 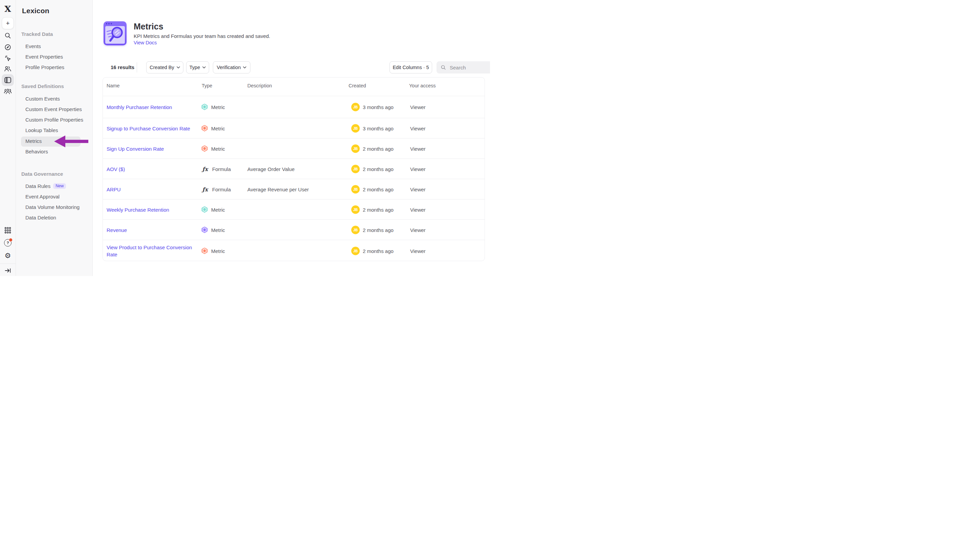 What do you see at coordinates (54, 109) in the screenshot?
I see `sidebar-item-custom-event-properties: Custom Event Properties` at bounding box center [54, 109].